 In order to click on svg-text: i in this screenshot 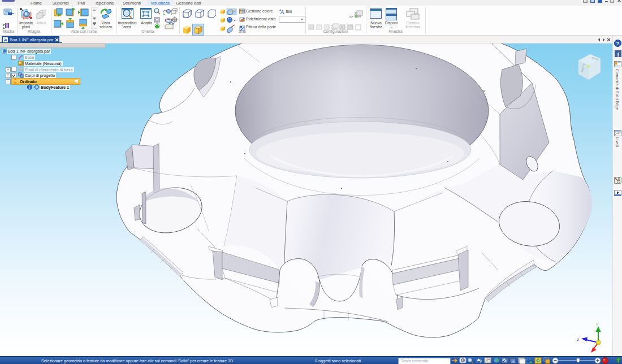, I will do `click(29, 87)`.